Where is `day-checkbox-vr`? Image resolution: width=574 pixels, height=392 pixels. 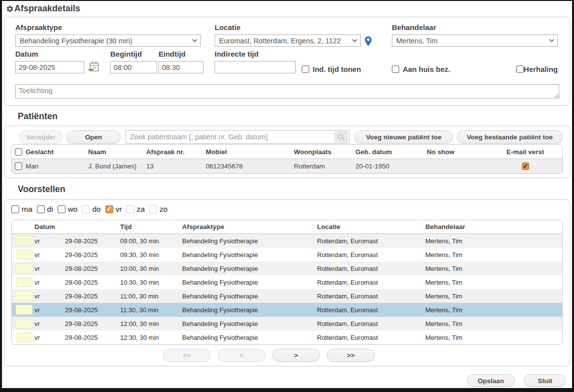 day-checkbox-vr is located at coordinates (109, 209).